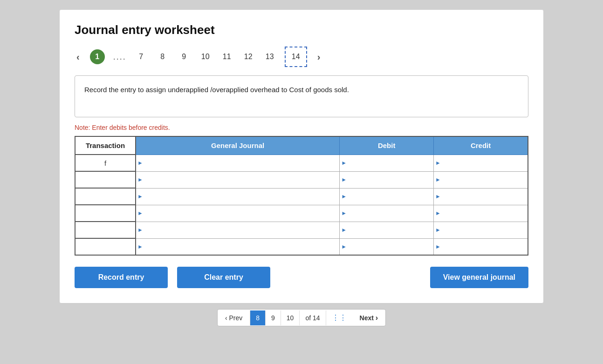 The width and height of the screenshot is (603, 364). Describe the element at coordinates (344, 196) in the screenshot. I see `cell-arrow-icon-d3: ►` at that location.